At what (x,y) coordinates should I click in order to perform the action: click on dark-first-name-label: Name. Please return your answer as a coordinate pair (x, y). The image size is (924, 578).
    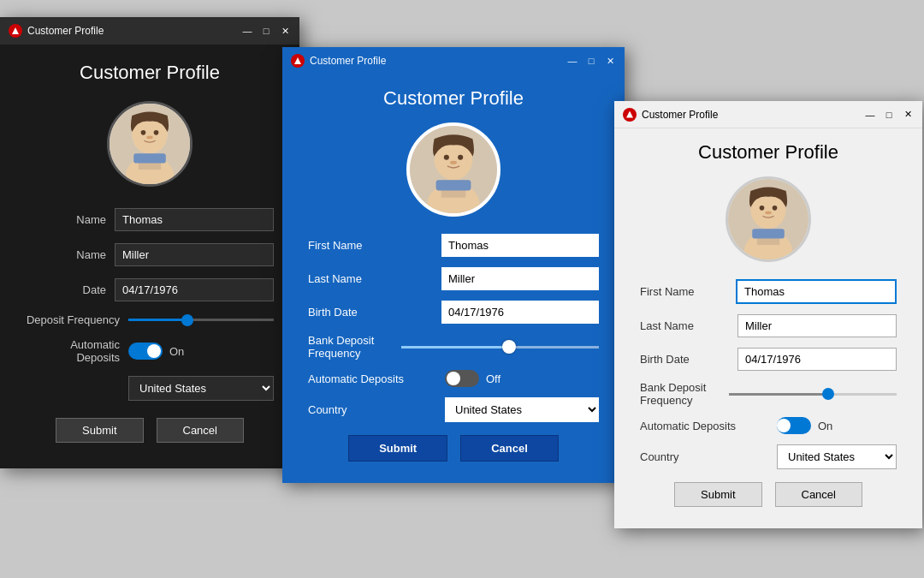
    Looking at the image, I should click on (70, 219).